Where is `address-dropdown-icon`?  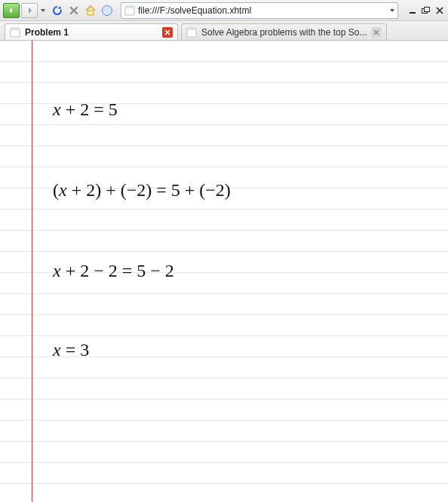
address-dropdown-icon is located at coordinates (392, 11).